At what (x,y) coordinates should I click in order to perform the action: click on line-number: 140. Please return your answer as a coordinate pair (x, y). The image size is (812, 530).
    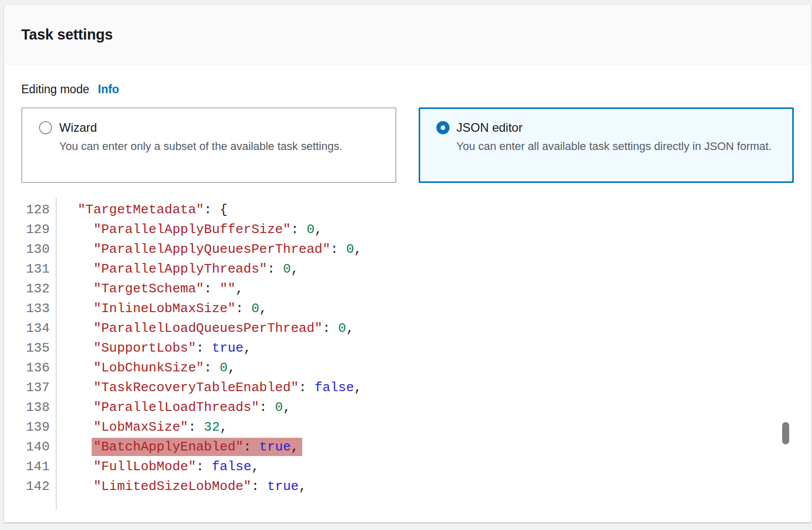
    Looking at the image, I should click on (38, 447).